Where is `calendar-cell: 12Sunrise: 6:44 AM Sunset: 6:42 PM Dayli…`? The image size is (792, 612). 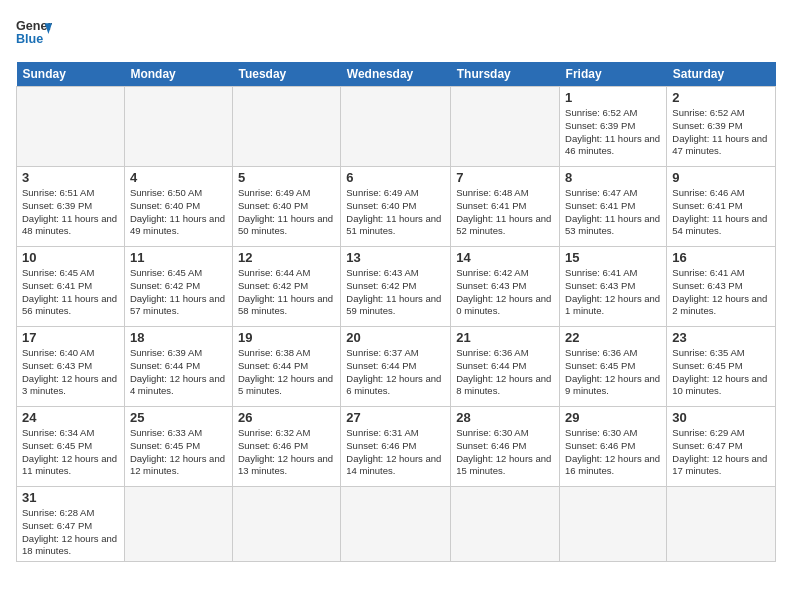 calendar-cell: 12Sunrise: 6:44 AM Sunset: 6:42 PM Dayli… is located at coordinates (286, 287).